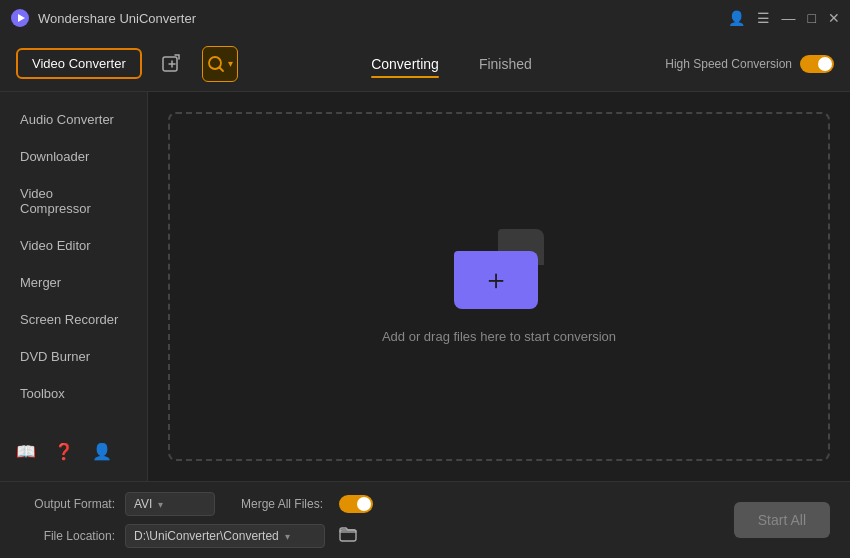 This screenshot has width=850, height=558. Describe the element at coordinates (103, 18) in the screenshot. I see `title-bar-left: Wondershare UniConverter` at that location.